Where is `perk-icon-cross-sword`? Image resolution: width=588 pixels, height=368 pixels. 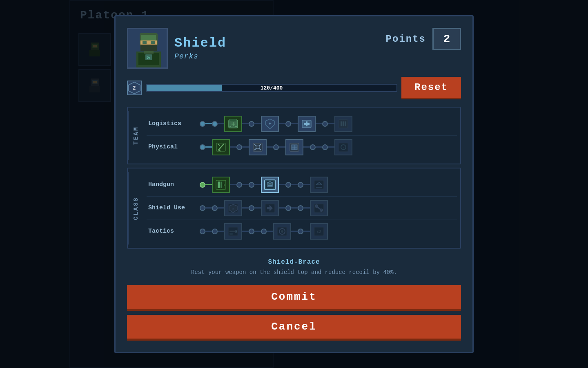
perk-icon-cross-sword is located at coordinates (258, 147).